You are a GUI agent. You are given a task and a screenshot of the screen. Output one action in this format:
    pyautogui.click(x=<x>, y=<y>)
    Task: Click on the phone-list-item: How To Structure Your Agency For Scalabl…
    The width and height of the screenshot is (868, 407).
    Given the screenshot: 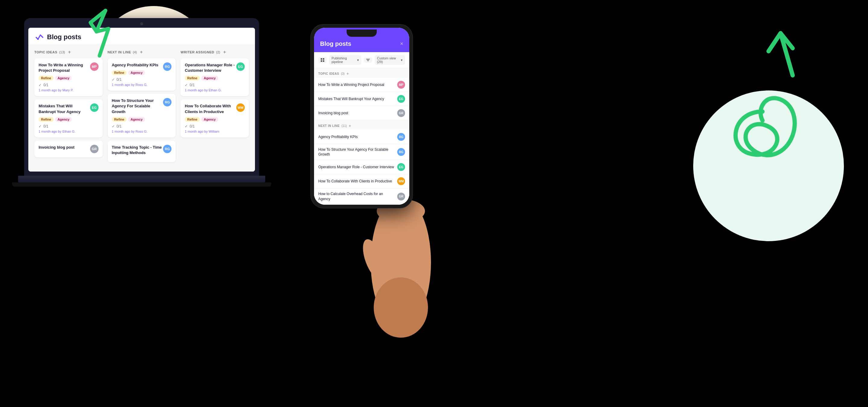 What is the action you would take?
    pyautogui.click(x=362, y=152)
    